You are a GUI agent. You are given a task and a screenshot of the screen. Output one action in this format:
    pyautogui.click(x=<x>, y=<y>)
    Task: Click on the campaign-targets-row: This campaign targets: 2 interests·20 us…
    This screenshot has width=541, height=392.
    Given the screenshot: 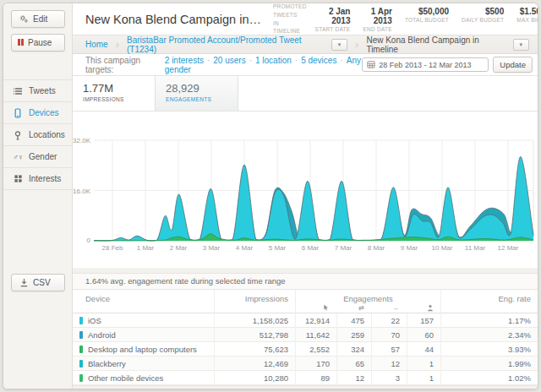 What is the action you would take?
    pyautogui.click(x=305, y=65)
    